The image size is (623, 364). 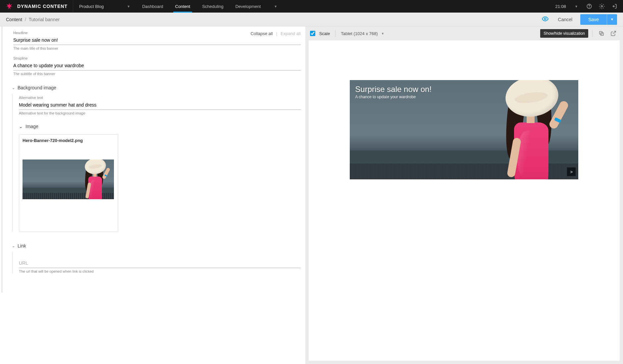 What do you see at coordinates (160, 105) in the screenshot?
I see `alt-text-input` at bounding box center [160, 105].